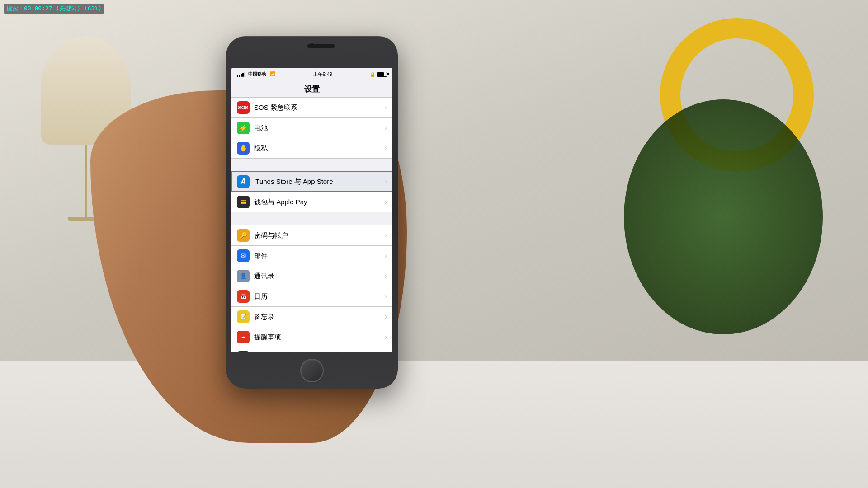  Describe the element at coordinates (243, 108) in the screenshot. I see `sos-icon: SOS` at that location.